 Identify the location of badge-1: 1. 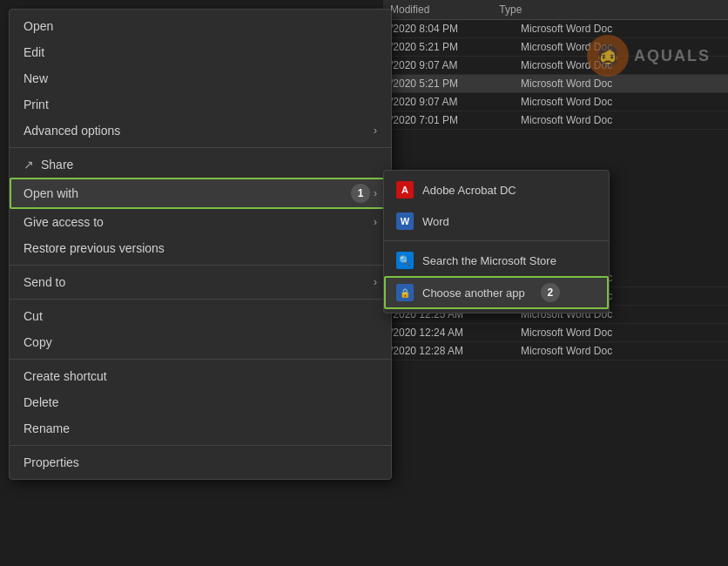
(361, 193).